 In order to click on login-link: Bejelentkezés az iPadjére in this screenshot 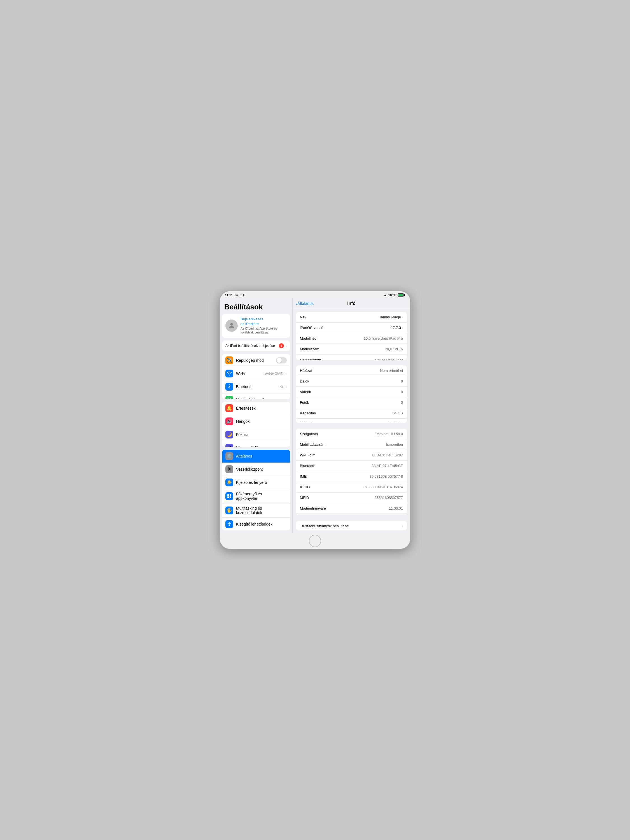, I will do `click(264, 322)`.